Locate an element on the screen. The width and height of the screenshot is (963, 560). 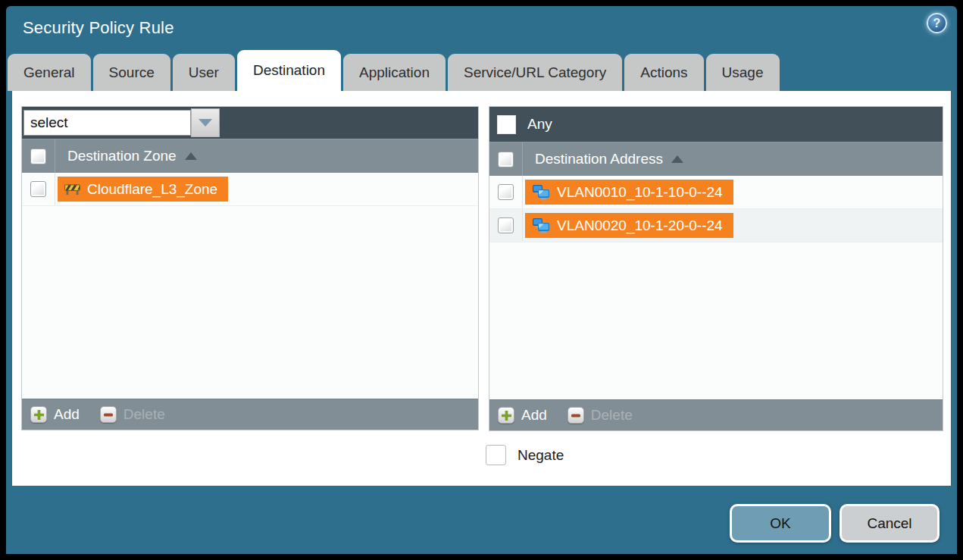
table-row: Cloudflare_L3_Zone is located at coordinates (250, 189).